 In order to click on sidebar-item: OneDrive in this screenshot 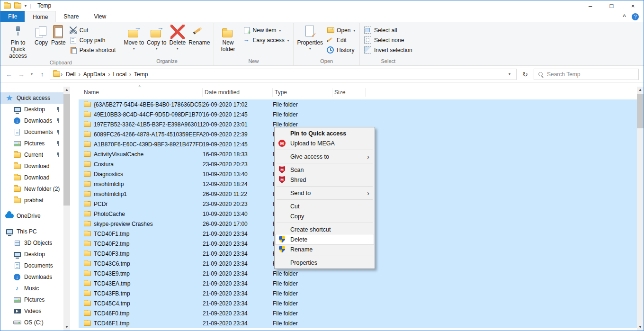, I will do `click(32, 216)`.